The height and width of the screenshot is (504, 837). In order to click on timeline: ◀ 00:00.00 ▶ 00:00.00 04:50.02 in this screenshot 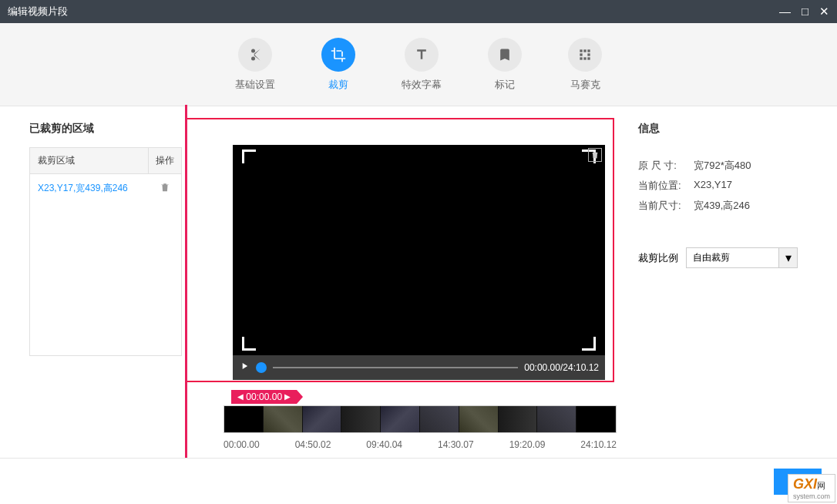, I will do `click(420, 419)`.